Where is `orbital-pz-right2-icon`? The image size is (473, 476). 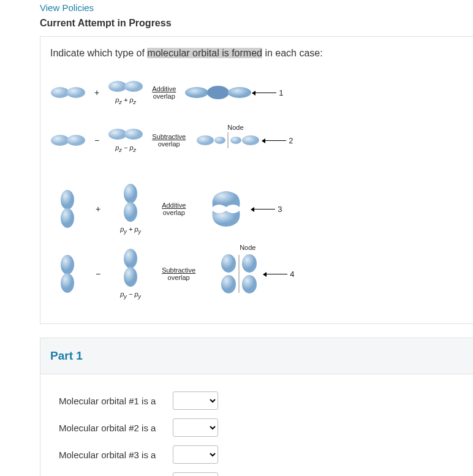 orbital-pz-right2-icon is located at coordinates (126, 134).